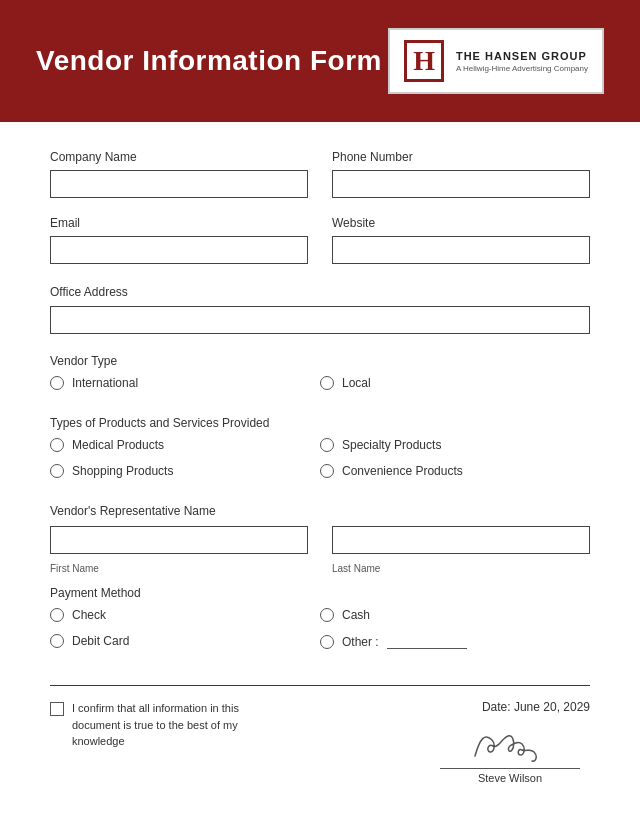 The height and width of the screenshot is (828, 640). Describe the element at coordinates (461, 184) in the screenshot. I see `phone-input` at that location.